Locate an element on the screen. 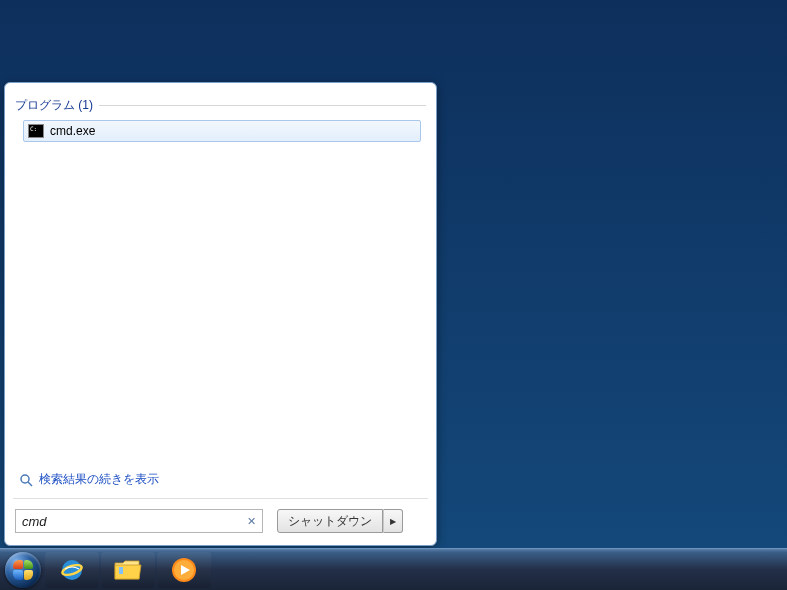  media-player-icon is located at coordinates (184, 570).